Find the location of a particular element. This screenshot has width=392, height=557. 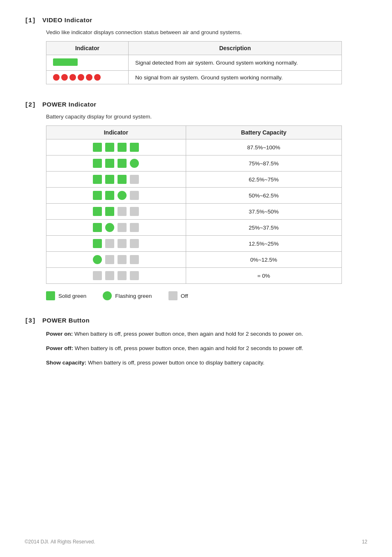

power-on-description: When battery is off, press power button … is located at coordinates (189, 334).